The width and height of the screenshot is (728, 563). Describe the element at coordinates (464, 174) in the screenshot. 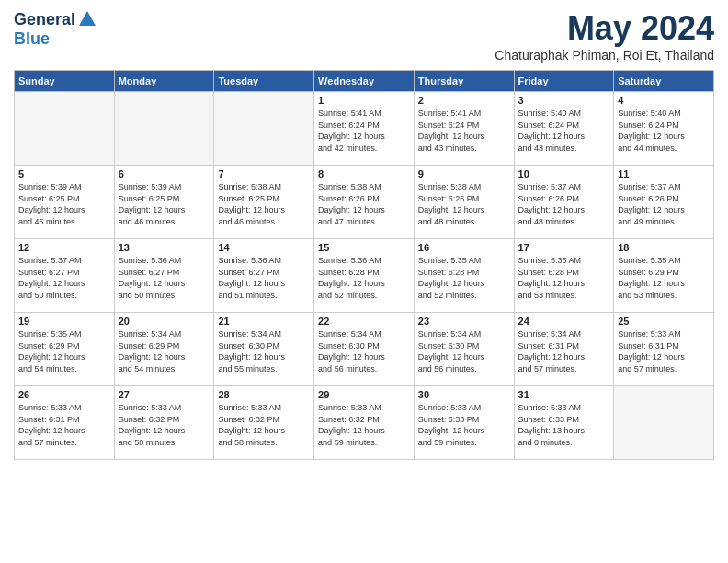

I see `day-number: 9` at that location.